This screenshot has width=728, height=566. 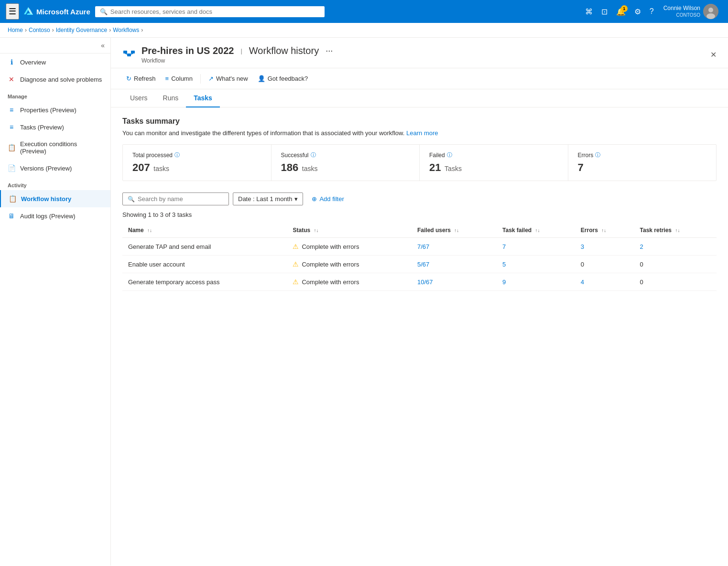 What do you see at coordinates (582, 246) in the screenshot?
I see `errors-link-0: 3` at bounding box center [582, 246].